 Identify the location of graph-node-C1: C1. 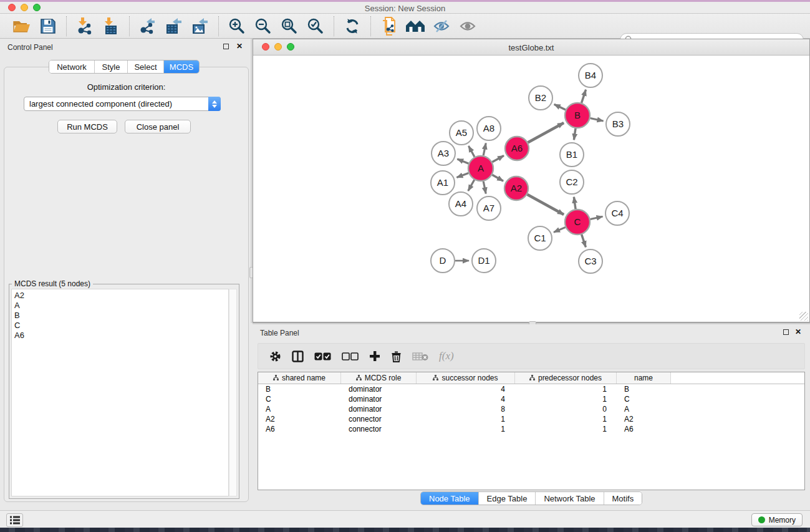
(540, 238).